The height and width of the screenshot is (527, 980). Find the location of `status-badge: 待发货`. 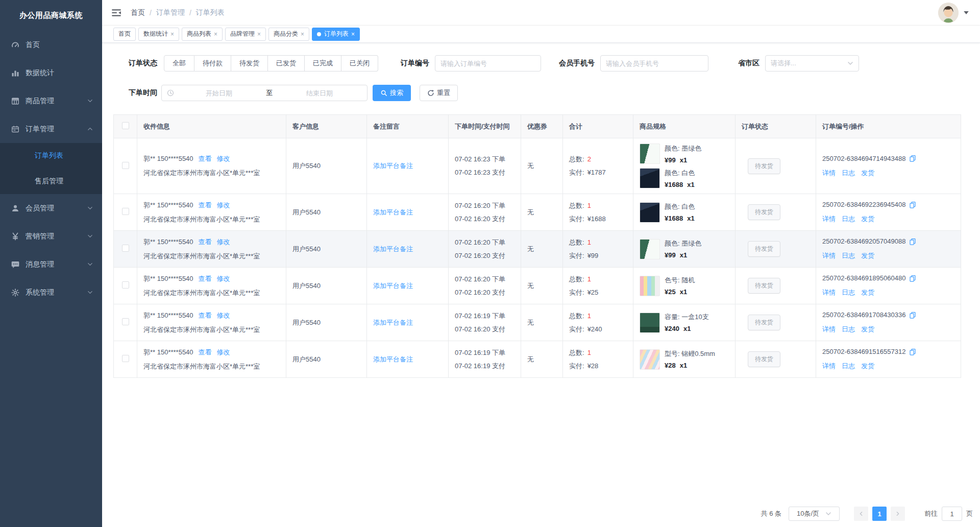

status-badge: 待发货 is located at coordinates (764, 249).